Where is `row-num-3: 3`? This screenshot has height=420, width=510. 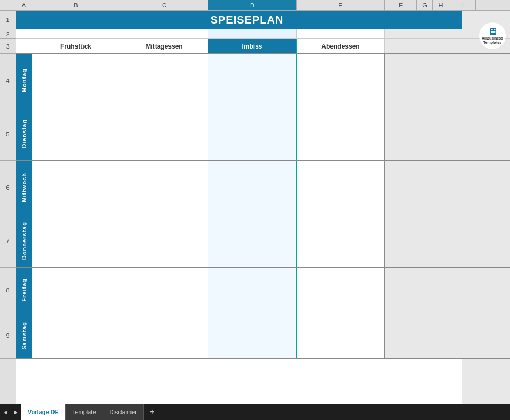
row-num-3: 3 is located at coordinates (7, 46).